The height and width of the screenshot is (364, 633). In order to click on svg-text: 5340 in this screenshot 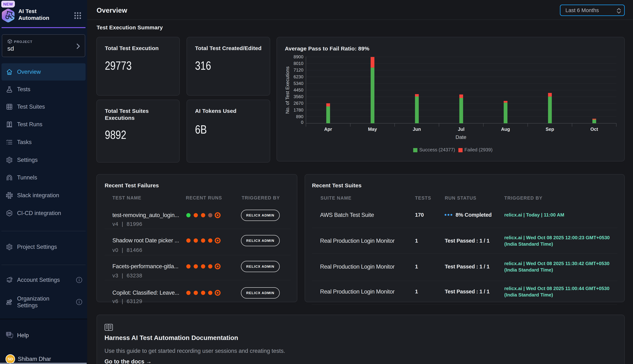, I will do `click(299, 84)`.